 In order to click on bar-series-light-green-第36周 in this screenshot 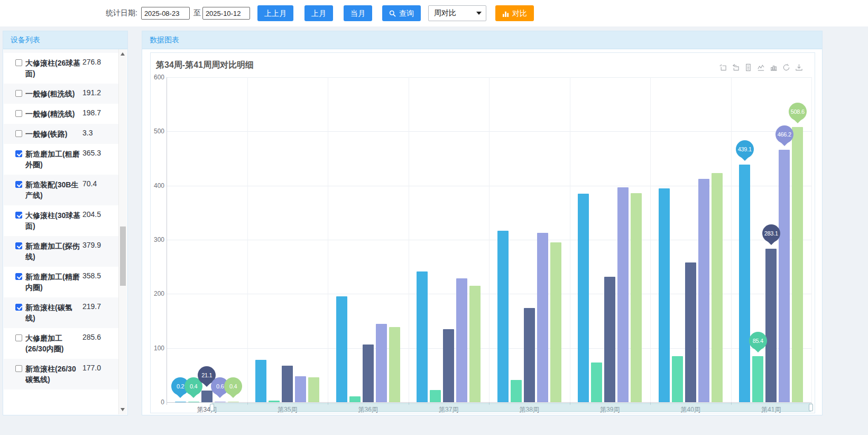, I will do `click(394, 365)`.